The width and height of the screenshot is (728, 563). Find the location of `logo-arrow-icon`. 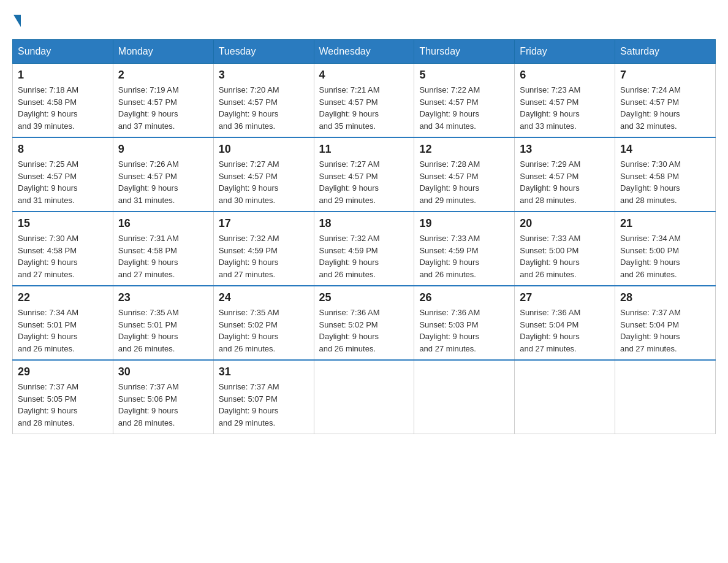

logo-arrow-icon is located at coordinates (17, 21).